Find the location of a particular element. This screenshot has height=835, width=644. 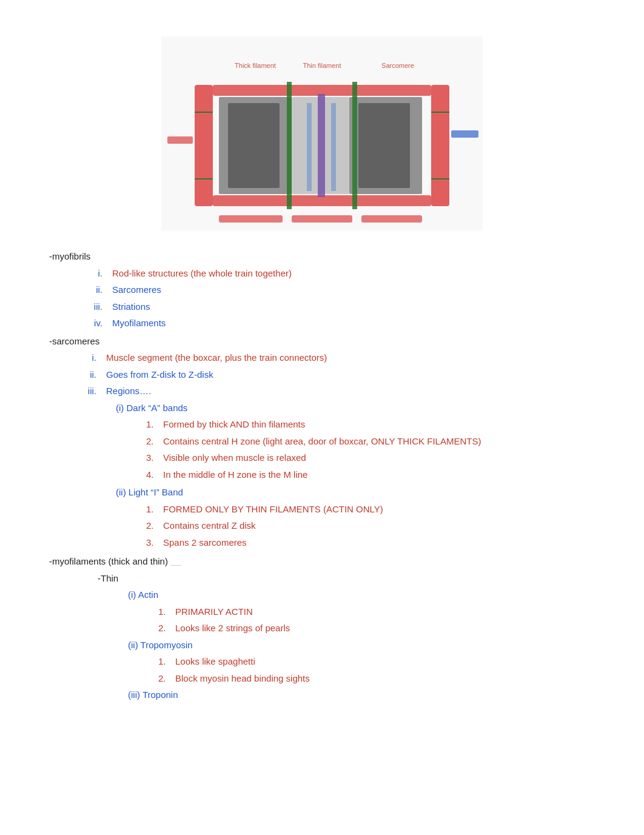

num-1a: 1. is located at coordinates (152, 424).